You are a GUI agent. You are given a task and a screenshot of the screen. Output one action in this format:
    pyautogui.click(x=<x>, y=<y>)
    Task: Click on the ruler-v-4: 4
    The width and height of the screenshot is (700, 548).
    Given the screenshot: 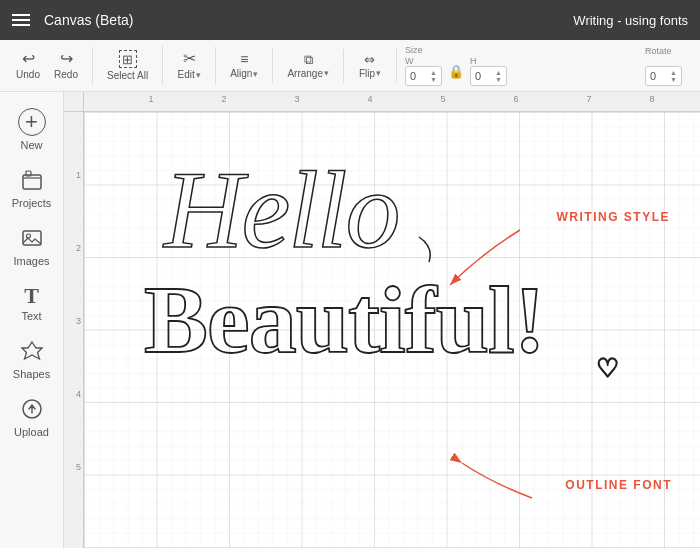 What is the action you would take?
    pyautogui.click(x=78, y=394)
    